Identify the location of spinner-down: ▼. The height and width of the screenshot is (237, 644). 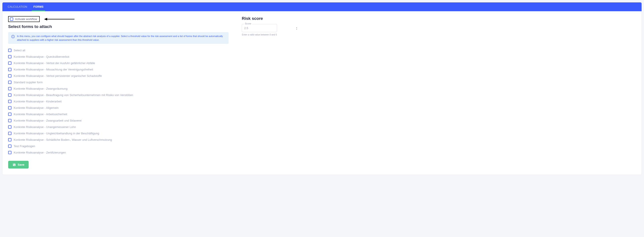
(296, 29).